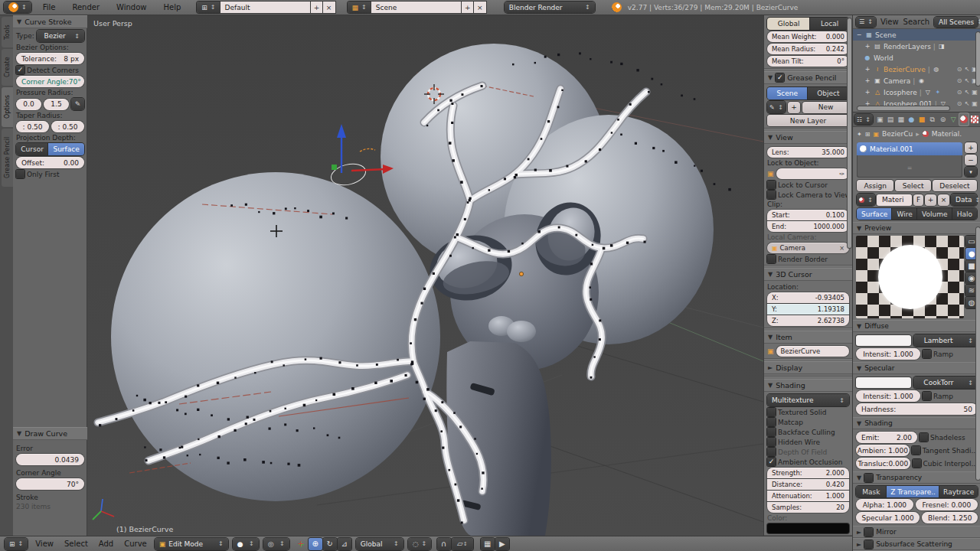 The width and height of the screenshot is (980, 551). What do you see at coordinates (923, 438) in the screenshot?
I see `shadeless-checkbox` at bounding box center [923, 438].